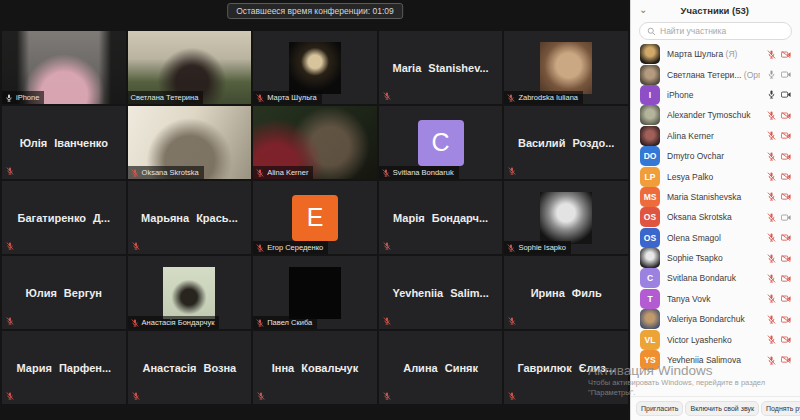  Describe the element at coordinates (750, 75) in the screenshot. I see `participant-role: (Организатор)` at that location.